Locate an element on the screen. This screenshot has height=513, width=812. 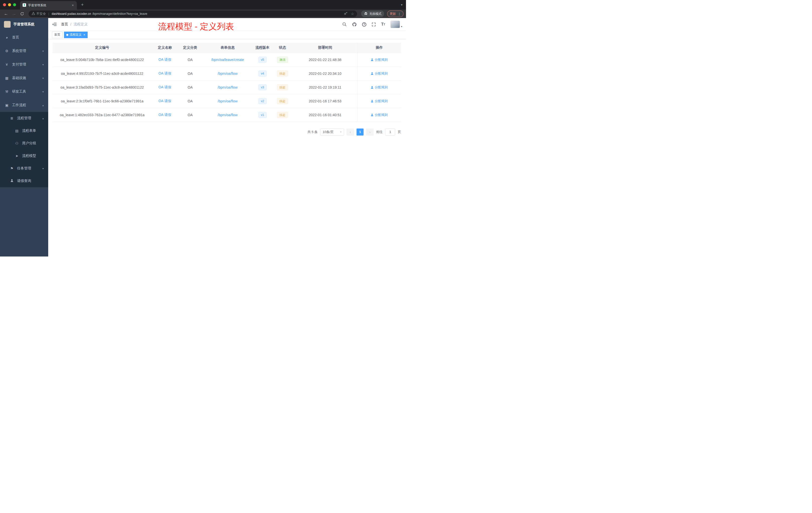
sidebar-item-infrastructure: ▦ 基础设施 ▾ is located at coordinates (24, 78).